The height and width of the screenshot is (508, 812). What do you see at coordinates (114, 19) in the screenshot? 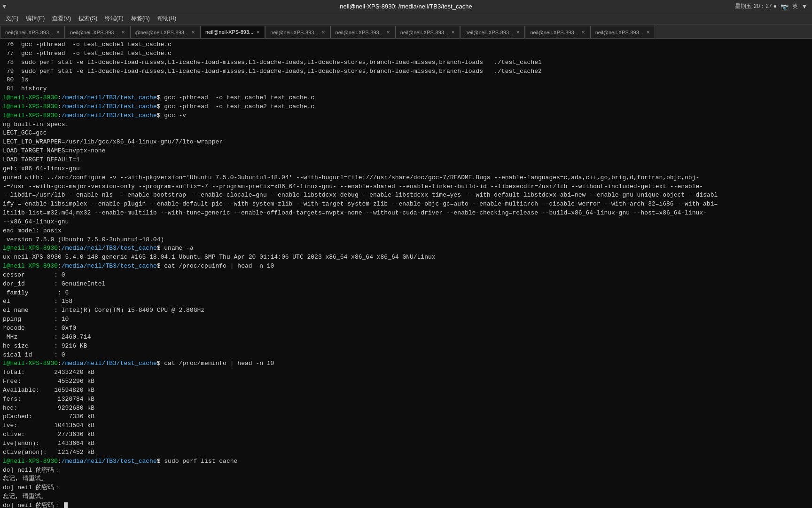
I see `menu-item-terminal: 终端(T)` at bounding box center [114, 19].